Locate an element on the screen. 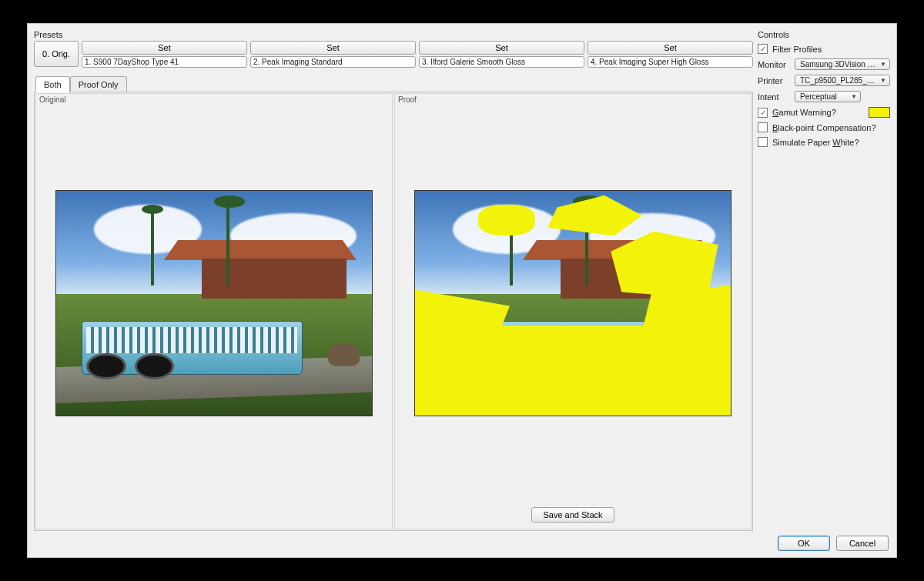  proof-label: Proof is located at coordinates (573, 100).